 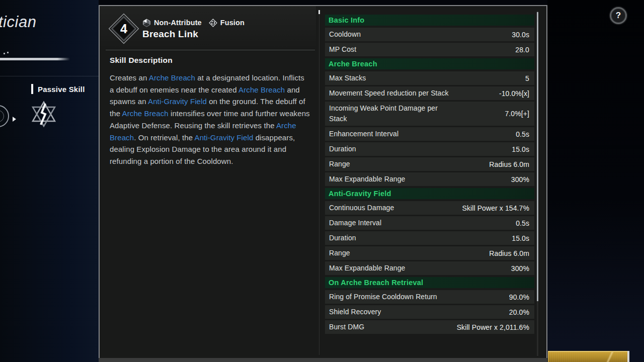 What do you see at coordinates (164, 138) in the screenshot?
I see `description-text: . On retrieval, the` at bounding box center [164, 138].